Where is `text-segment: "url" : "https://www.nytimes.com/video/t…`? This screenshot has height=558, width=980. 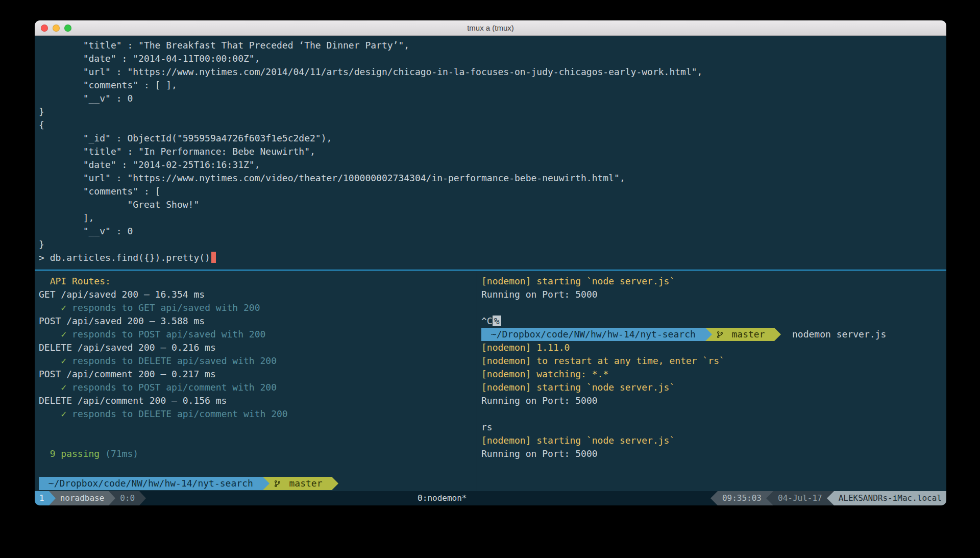
text-segment: "url" : "https://www.nytimes.com/video/t… is located at coordinates (332, 178).